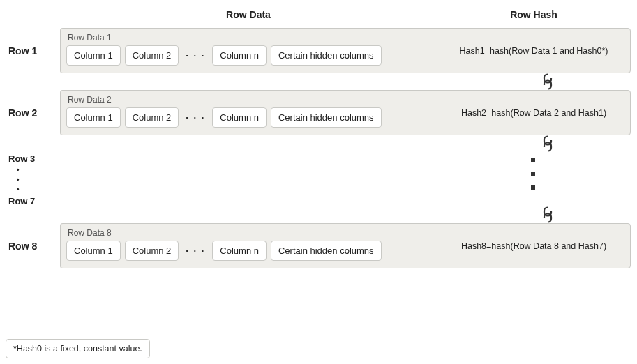  What do you see at coordinates (534, 245) in the screenshot?
I see `row-hash-box: Hash8=hash(Row Data 8 and Hash7)` at bounding box center [534, 245].